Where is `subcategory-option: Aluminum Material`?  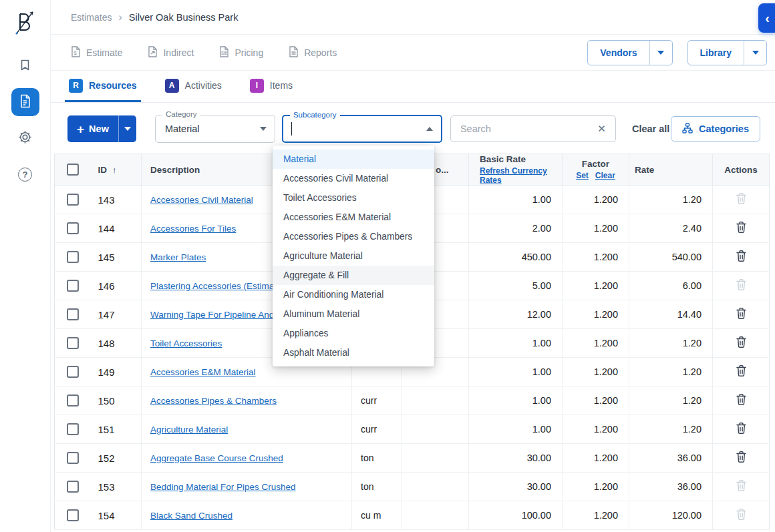
subcategory-option: Aluminum Material is located at coordinates (353, 314).